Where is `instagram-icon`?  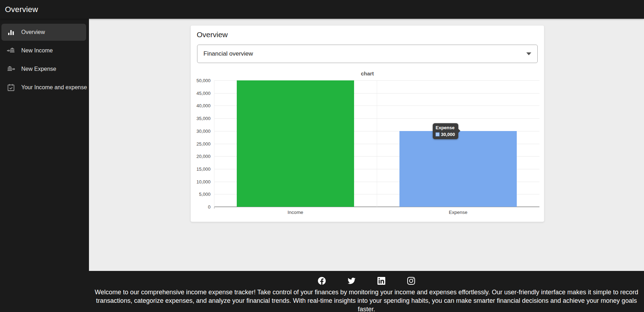 instagram-icon is located at coordinates (411, 281).